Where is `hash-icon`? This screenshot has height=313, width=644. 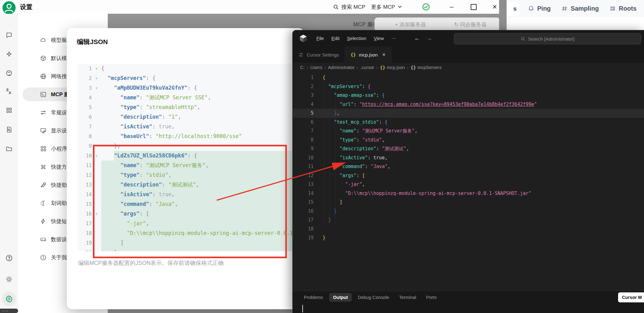 hash-icon is located at coordinates (565, 9).